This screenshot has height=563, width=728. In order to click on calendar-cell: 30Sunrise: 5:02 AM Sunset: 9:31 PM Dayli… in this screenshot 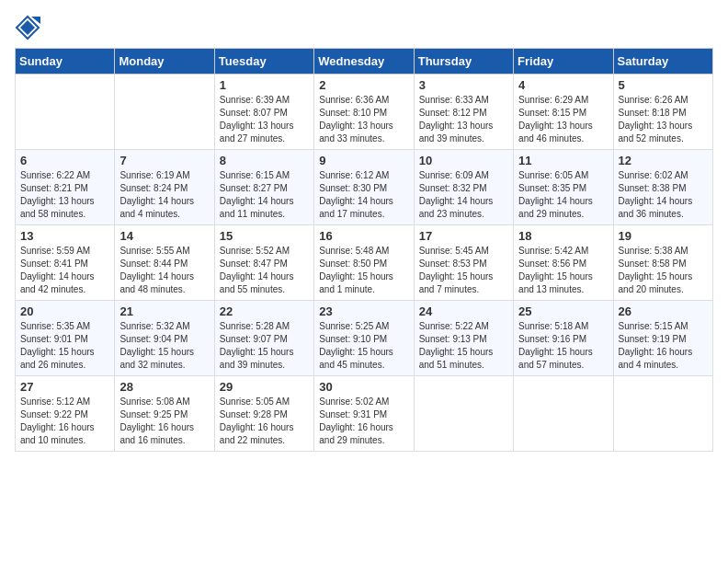, I will do `click(364, 414)`.